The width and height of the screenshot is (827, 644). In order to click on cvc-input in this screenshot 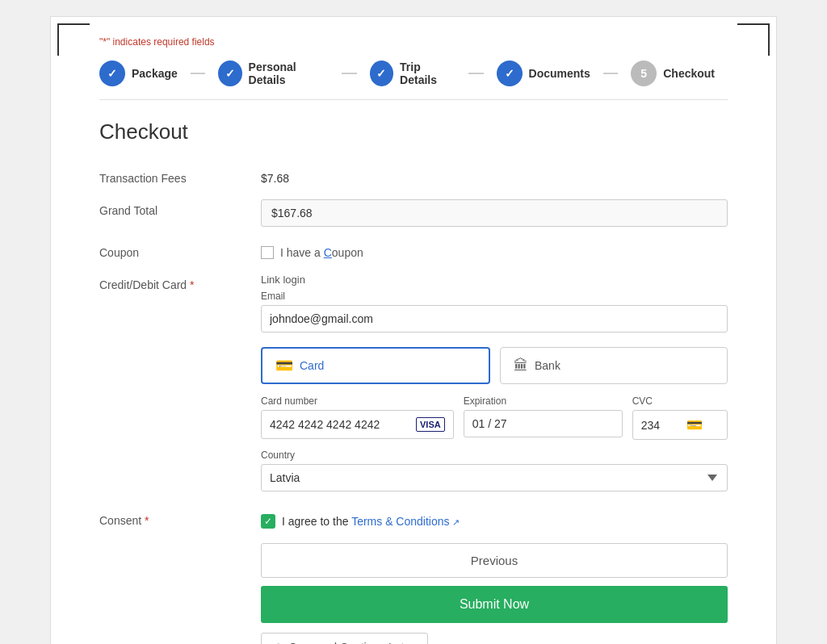, I will do `click(661, 425)`.